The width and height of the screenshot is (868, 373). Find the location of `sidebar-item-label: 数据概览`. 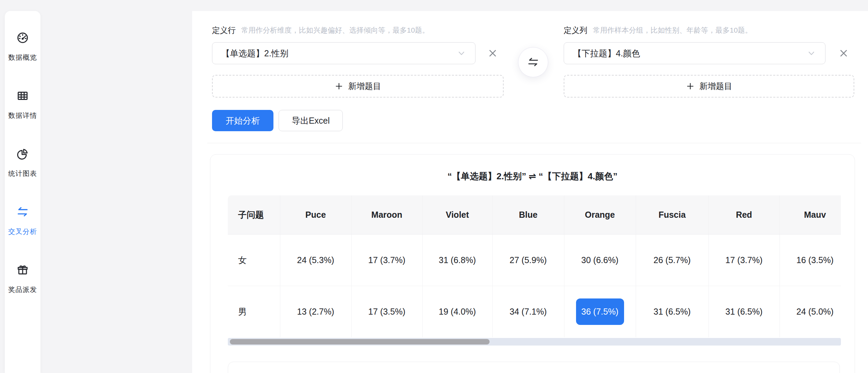

sidebar-item-label: 数据概览 is located at coordinates (23, 58).